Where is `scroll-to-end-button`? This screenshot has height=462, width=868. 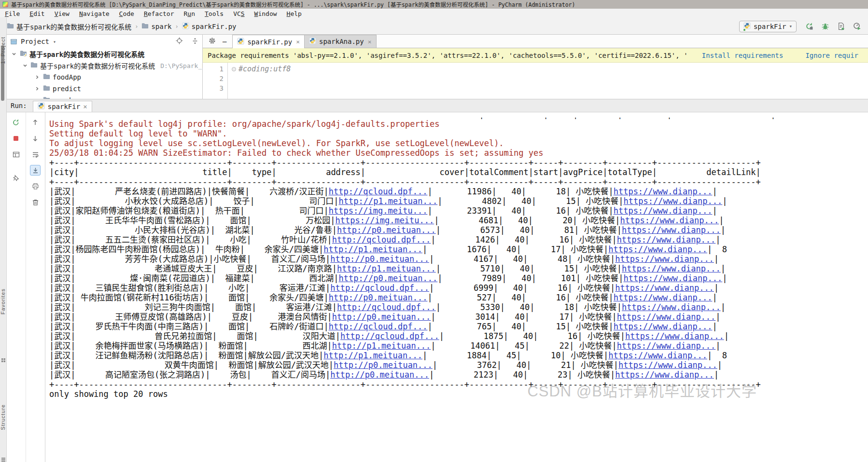
scroll-to-end-button is located at coordinates (35, 170).